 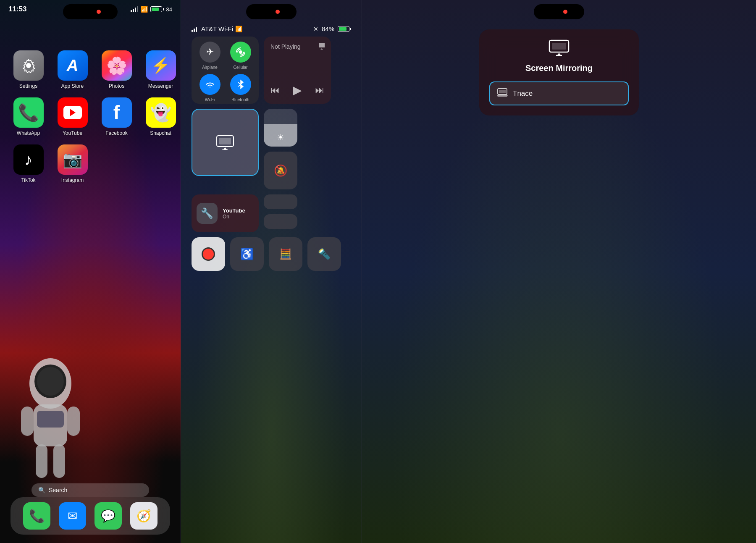 I want to click on app-grid: Settings A App Store 🌸 Photos ⚡ Messenge…, so click(x=90, y=117).